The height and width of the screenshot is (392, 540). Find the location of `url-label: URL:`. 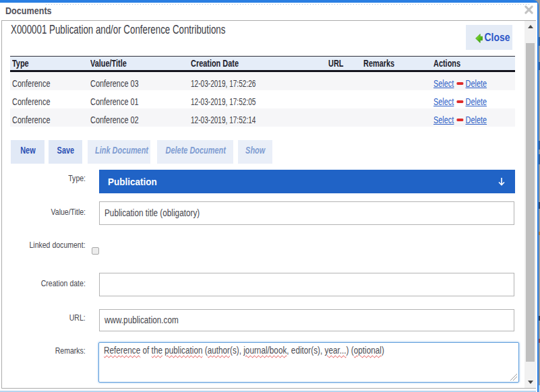

url-label: URL: is located at coordinates (44, 318).